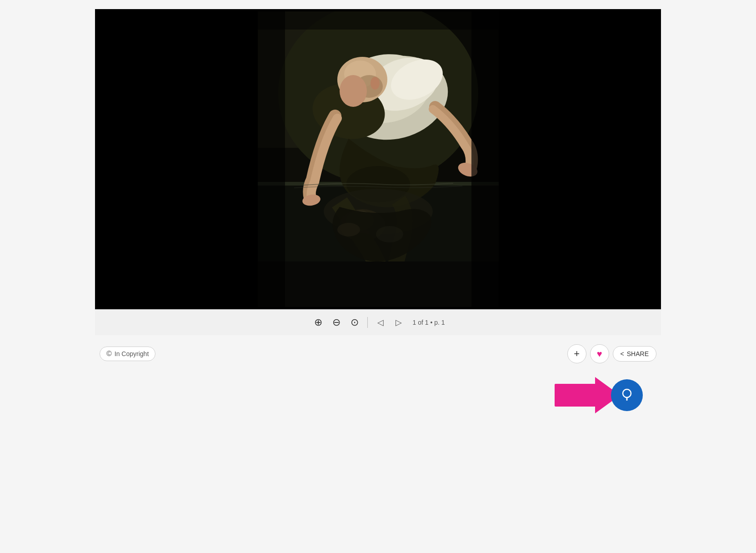 This screenshot has width=756, height=553. What do you see at coordinates (355, 322) in the screenshot?
I see `fit-icon: ⊙` at bounding box center [355, 322].